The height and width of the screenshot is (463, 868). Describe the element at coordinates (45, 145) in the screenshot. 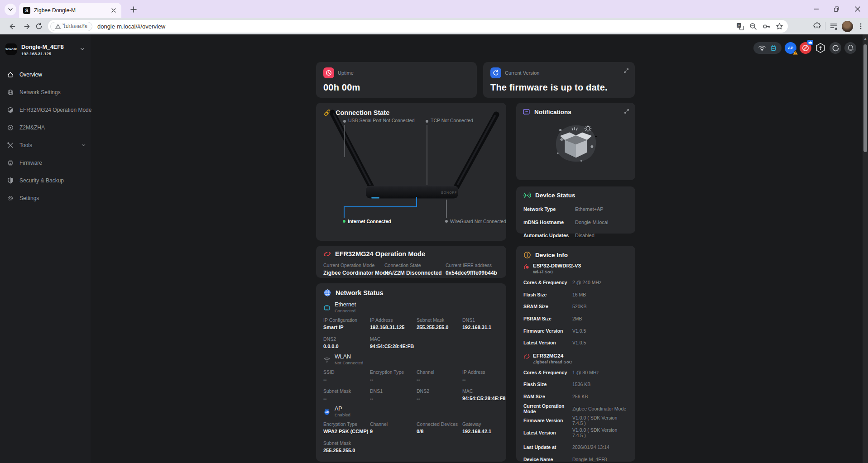

I see `sidebar-item-tools: Tools` at that location.